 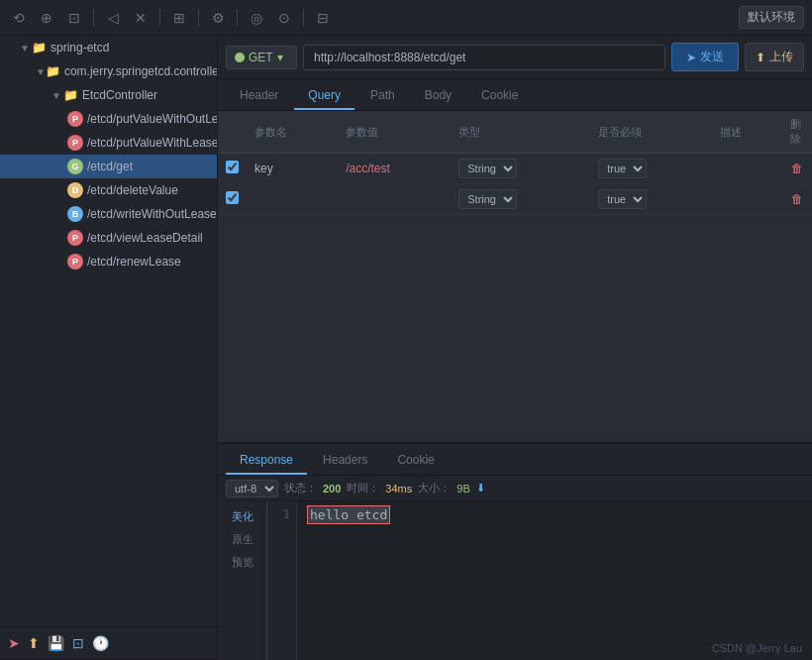 I want to click on send-label: 发送, so click(x=712, y=57).